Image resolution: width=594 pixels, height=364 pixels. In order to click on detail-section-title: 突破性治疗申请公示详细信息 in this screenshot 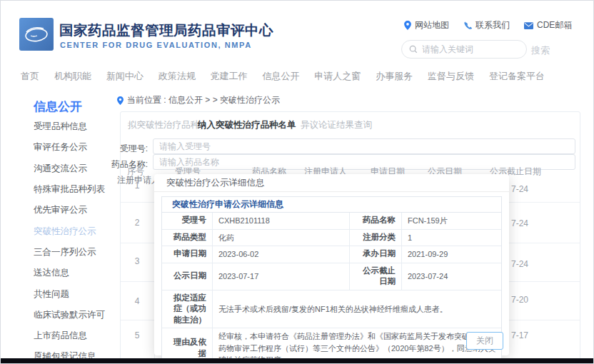, I will do `click(331, 205)`.